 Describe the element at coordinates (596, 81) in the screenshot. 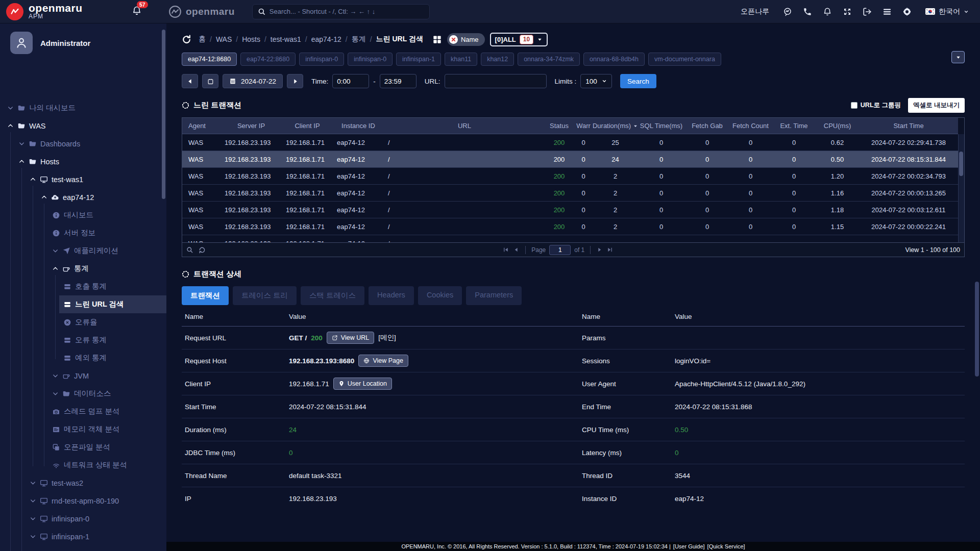

I see `limits-select: 100` at that location.